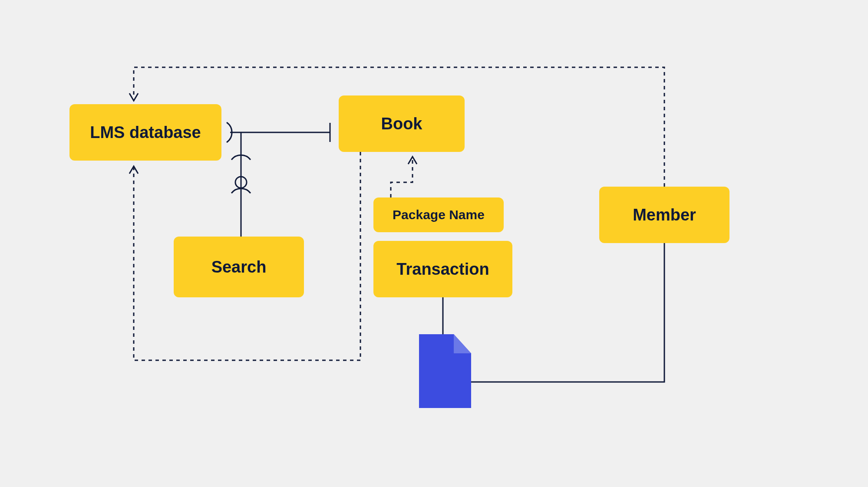 This screenshot has width=868, height=487. Describe the element at coordinates (239, 267) in the screenshot. I see `node-search: Search` at that location.